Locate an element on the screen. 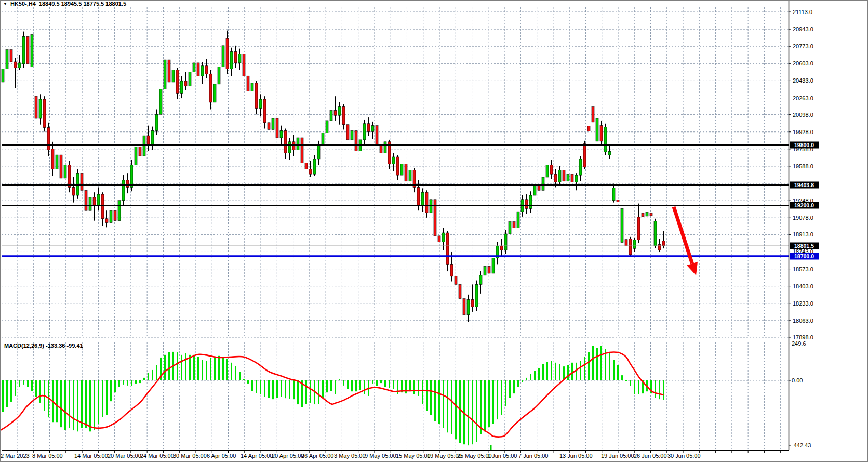  macd-indicator-label: MACD(12,26,9) -133.36 -99.41 is located at coordinates (44, 346).